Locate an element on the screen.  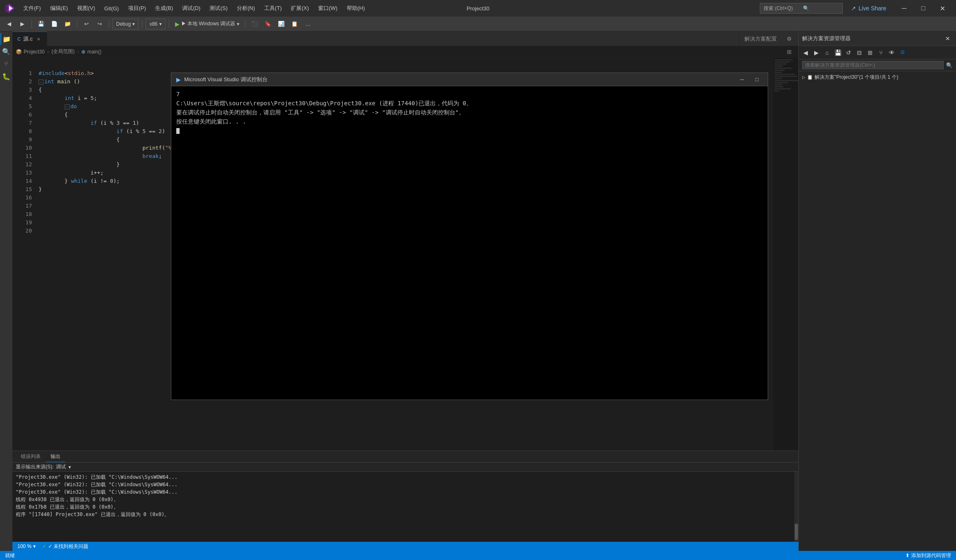
tab-output: 输出 is located at coordinates (56, 457).